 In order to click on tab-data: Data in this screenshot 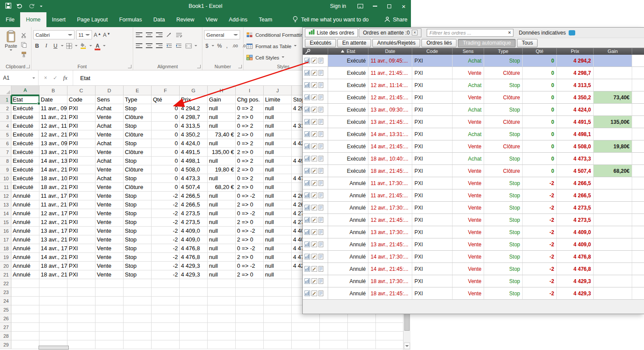, I will do `click(159, 20)`.